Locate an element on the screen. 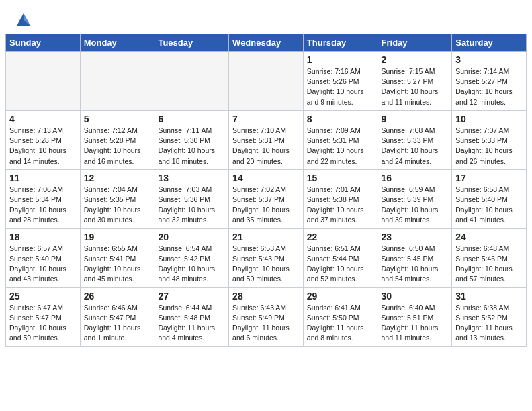 This screenshot has height=411, width=532. calendar-week-row: 18Sunrise: 6:57 AM Sunset: 5:40 PM Dayli… is located at coordinates (266, 258).